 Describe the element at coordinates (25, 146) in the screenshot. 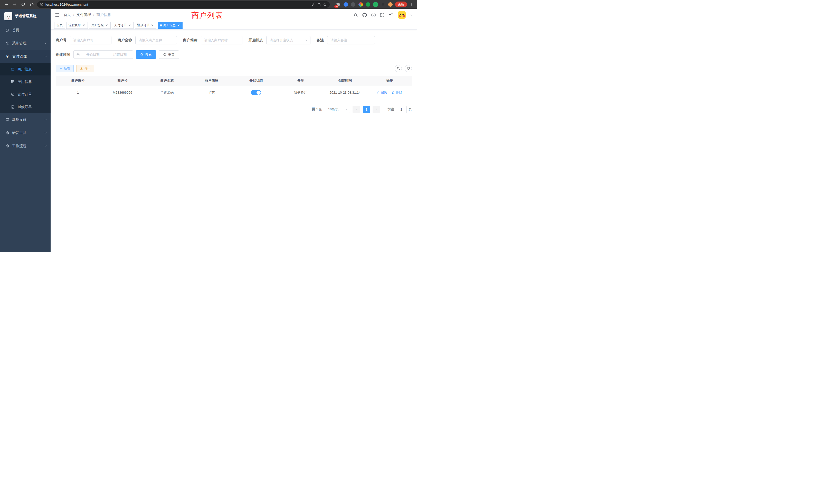

I see `sidebar-item-workflow: 工作流程` at that location.